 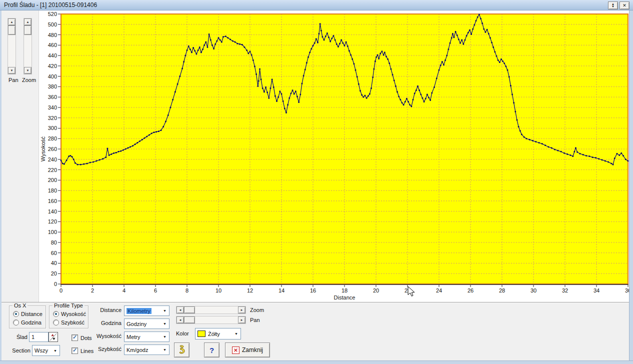 What do you see at coordinates (147, 337) in the screenshot?
I see `wysokosc-unit-combobox: Metry ▼` at bounding box center [147, 337].